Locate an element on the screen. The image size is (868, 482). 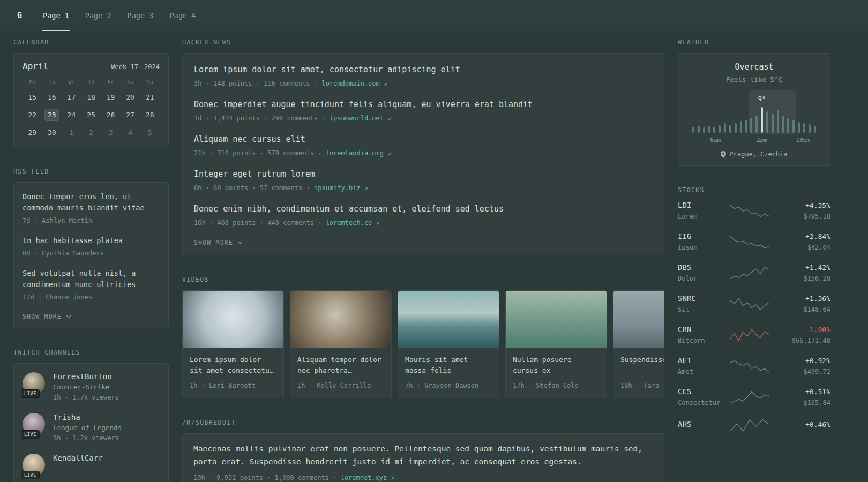
hn-item-title: Donec imperdiet augue tincidunt felis al… is located at coordinates (423, 105).